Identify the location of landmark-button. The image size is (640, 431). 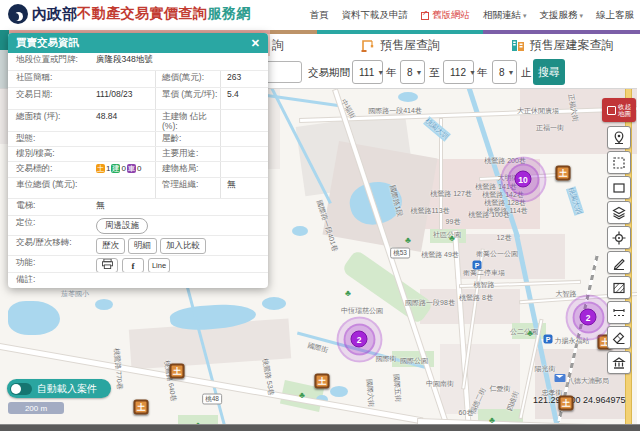
(619, 362).